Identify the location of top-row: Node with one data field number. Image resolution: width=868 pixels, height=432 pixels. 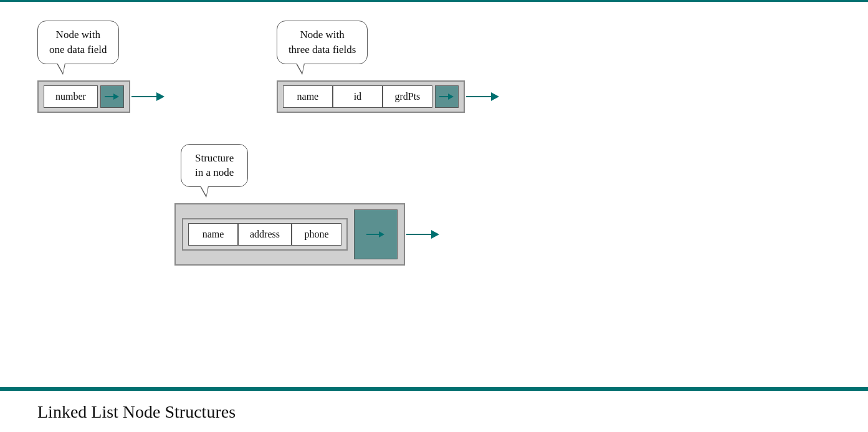
(268, 70).